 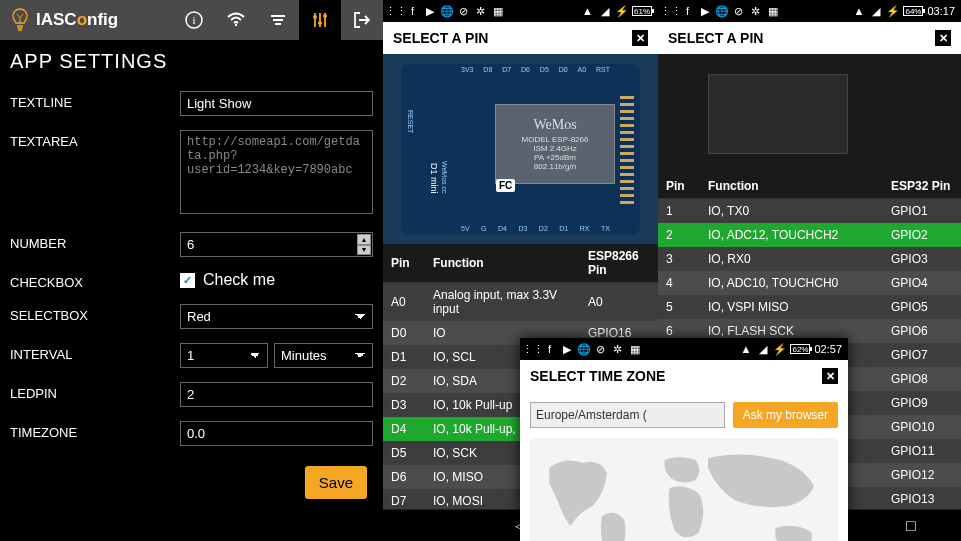 I want to click on textline-label: TEXTLINE, so click(x=95, y=100).